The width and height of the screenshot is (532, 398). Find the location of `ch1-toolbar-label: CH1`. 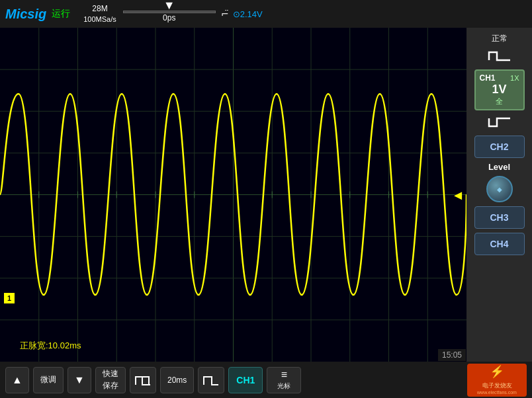

ch1-toolbar-label: CH1 is located at coordinates (245, 380).